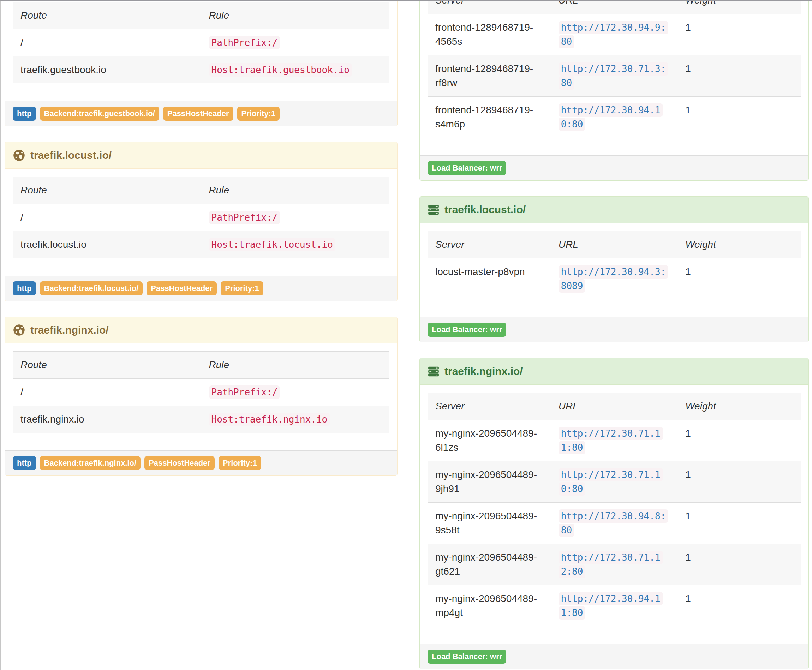 The image size is (812, 670). I want to click on server-cell: frontend-1289468719-rf8rw, so click(489, 76).